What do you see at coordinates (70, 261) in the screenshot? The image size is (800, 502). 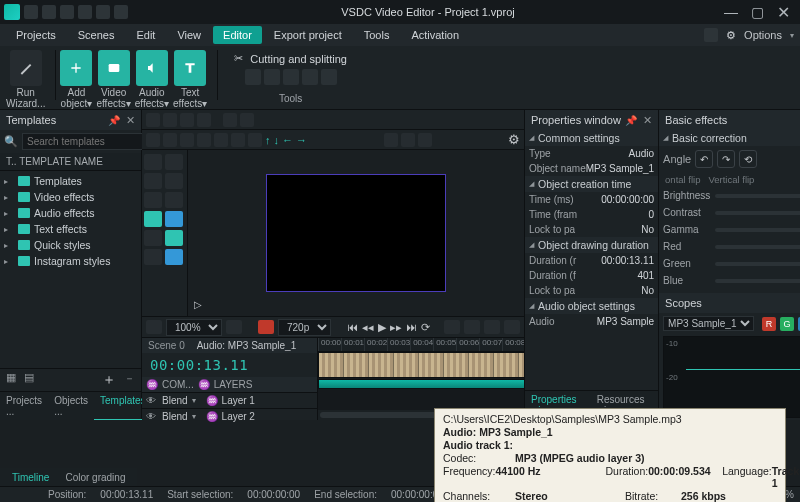 I see `tree-item-instagram-styles: ▸Instagram styles` at bounding box center [70, 261].